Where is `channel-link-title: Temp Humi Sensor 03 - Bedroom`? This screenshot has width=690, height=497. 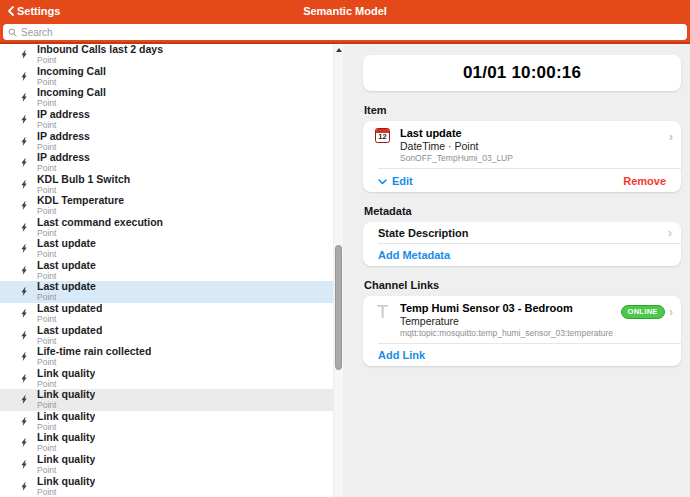 channel-link-title: Temp Humi Sensor 03 - Bedroom is located at coordinates (510, 308).